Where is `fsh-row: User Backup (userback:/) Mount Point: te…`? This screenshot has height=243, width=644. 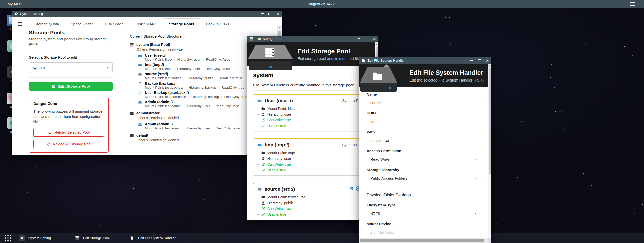
fsh-row: User Backup (userback:/) Mount Point: te… is located at coordinates (202, 95).